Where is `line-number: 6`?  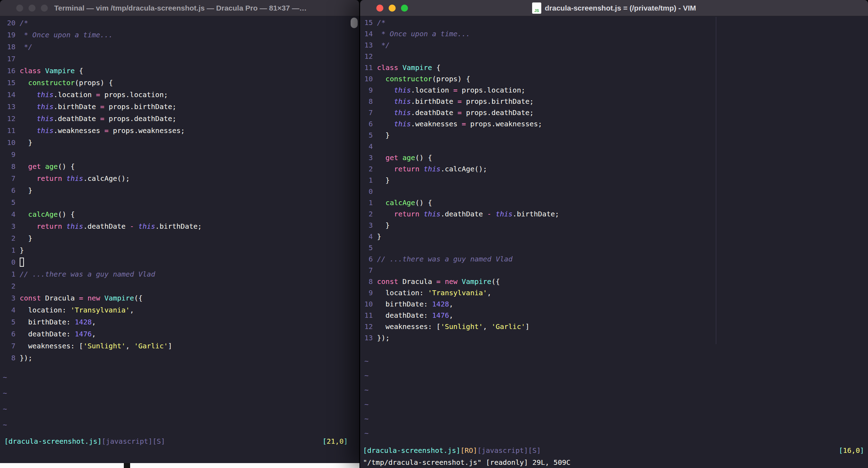
line-number: 6 is located at coordinates (366, 124).